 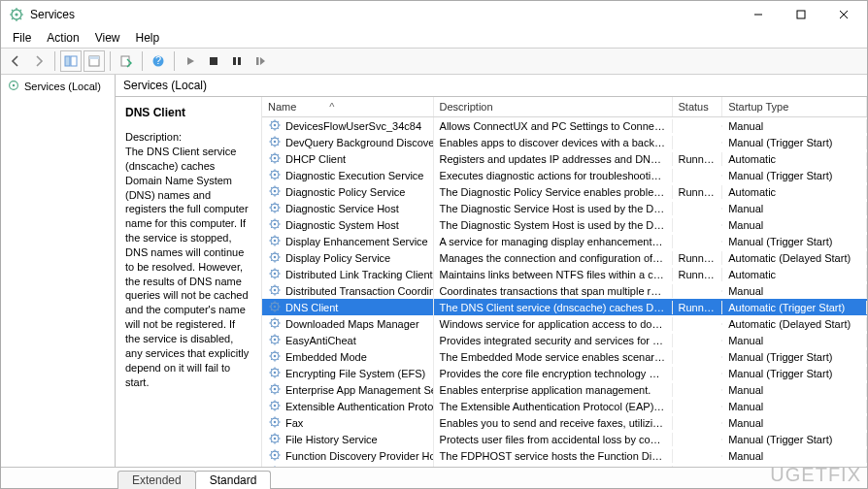 I want to click on service-row: DNS ClientThe DNS Client service (dnscac…, so click(x=565, y=307).